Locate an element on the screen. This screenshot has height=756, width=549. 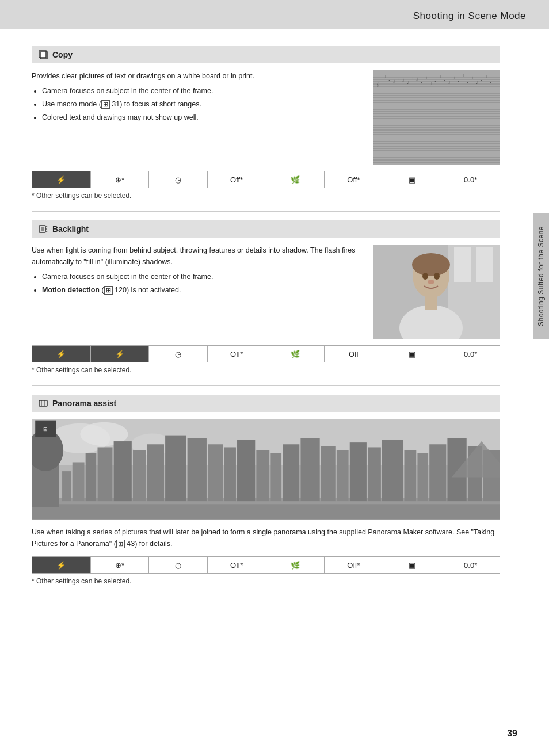
copy-value-label: 0.0* is located at coordinates (471, 180).